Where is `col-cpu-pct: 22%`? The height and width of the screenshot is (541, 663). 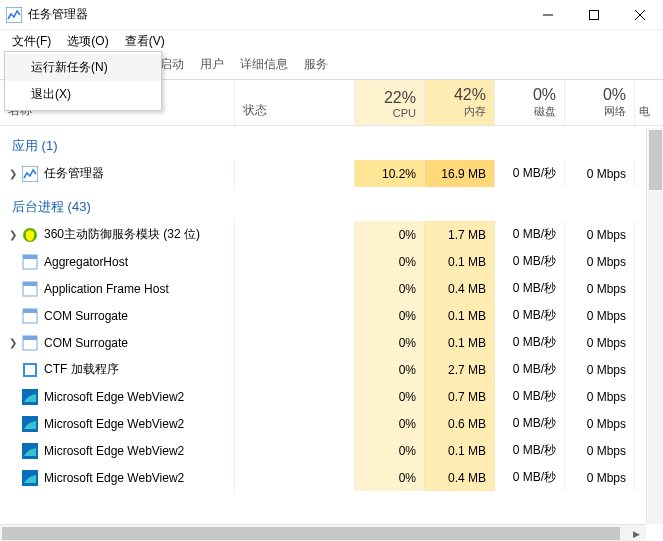 col-cpu-pct: 22% is located at coordinates (400, 98).